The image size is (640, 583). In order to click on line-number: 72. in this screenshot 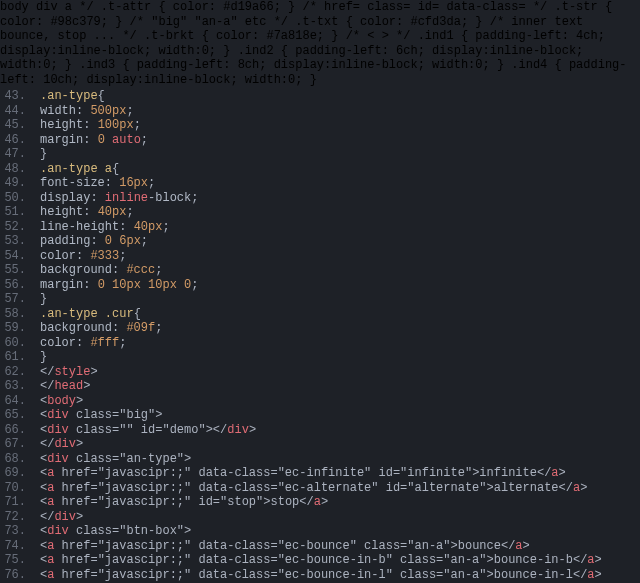, I will do `click(15, 518)`.